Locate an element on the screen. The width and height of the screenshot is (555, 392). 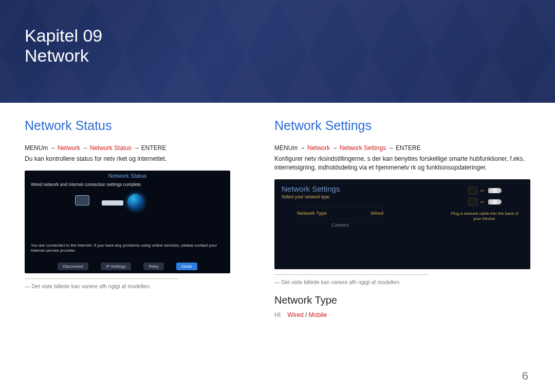
footnote-right: ― Det viste billede kan variere afh ngig… is located at coordinates (402, 282).